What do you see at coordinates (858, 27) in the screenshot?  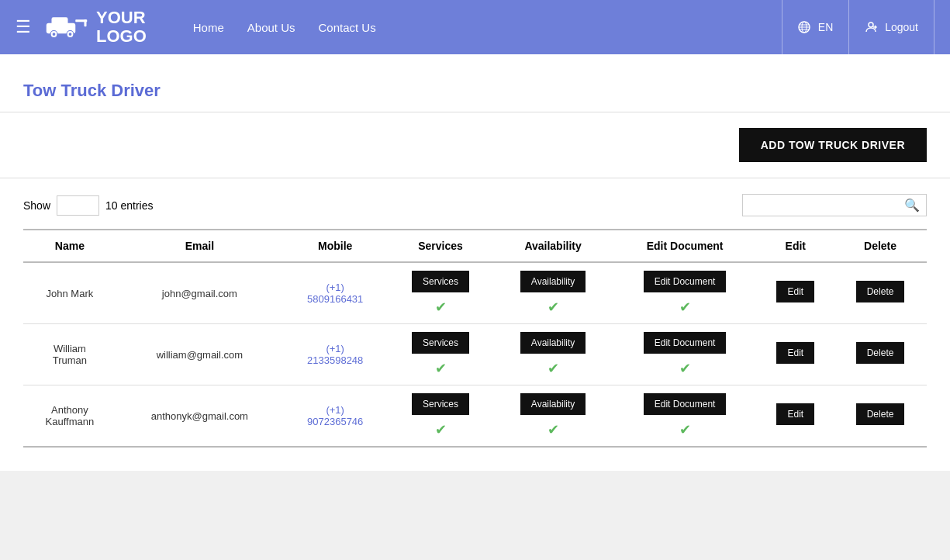 I see `navbar-right: EN Logout` at bounding box center [858, 27].